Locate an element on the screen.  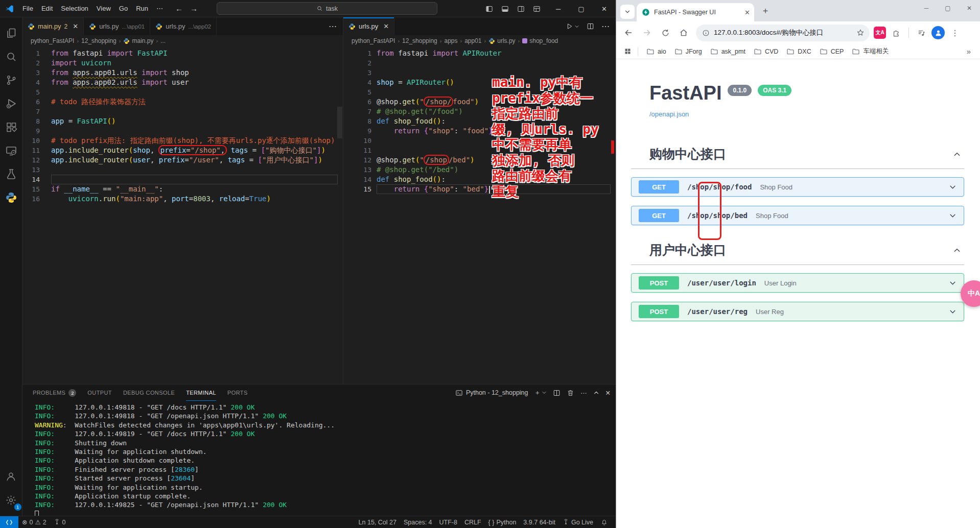
site-info-icon is located at coordinates (706, 33).